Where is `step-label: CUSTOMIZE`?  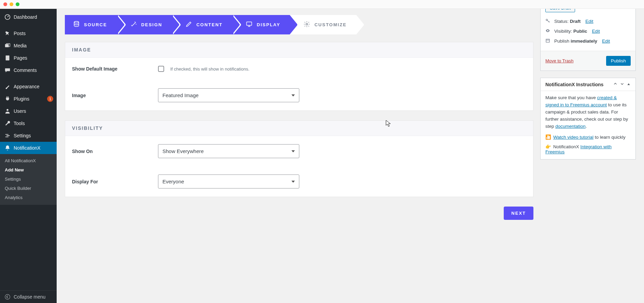 step-label: CUSTOMIZE is located at coordinates (330, 25).